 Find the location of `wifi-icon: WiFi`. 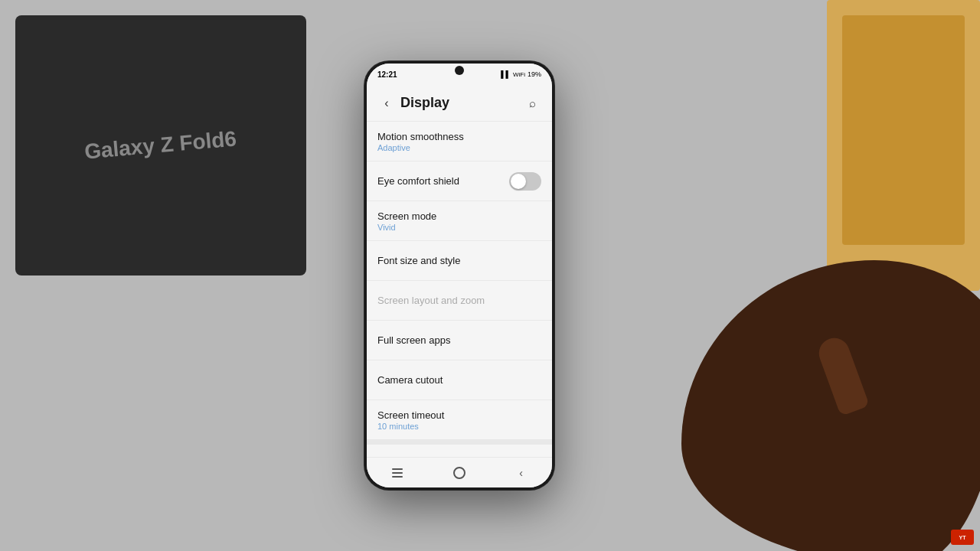

wifi-icon: WiFi is located at coordinates (519, 75).